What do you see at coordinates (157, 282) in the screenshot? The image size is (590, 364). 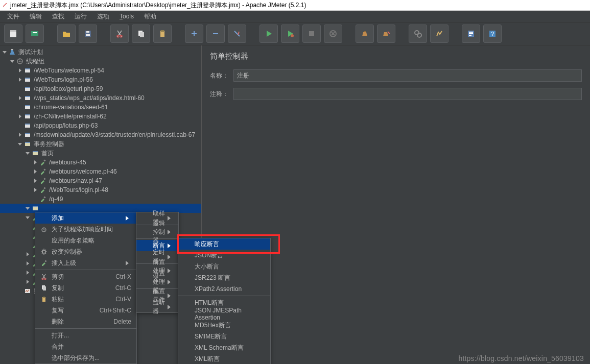 I see `menu-item: 后置处理器` at bounding box center [157, 282].